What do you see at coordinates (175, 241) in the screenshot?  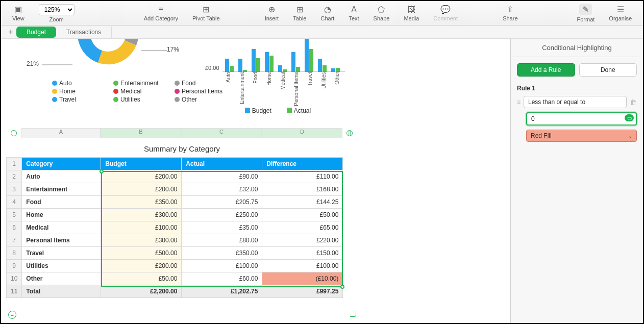 I see `table-row: 7Personal Items£300.00£80.00£220.00` at bounding box center [175, 241].